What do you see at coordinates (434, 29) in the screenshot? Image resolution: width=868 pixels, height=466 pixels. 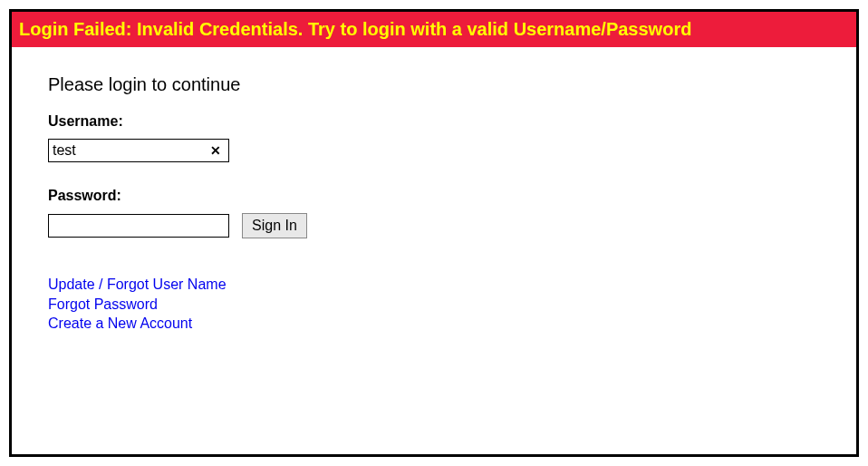 I see `error-banner: Login Failed: Invalid Credentials. Try t…` at bounding box center [434, 29].